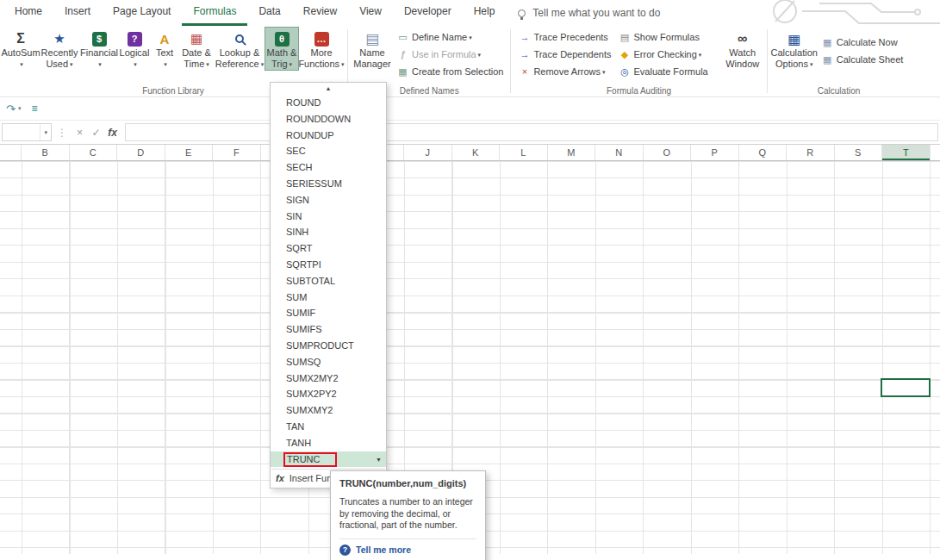 The height and width of the screenshot is (560, 940). I want to click on menu-item-sumsq: SUMSQ, so click(328, 362).